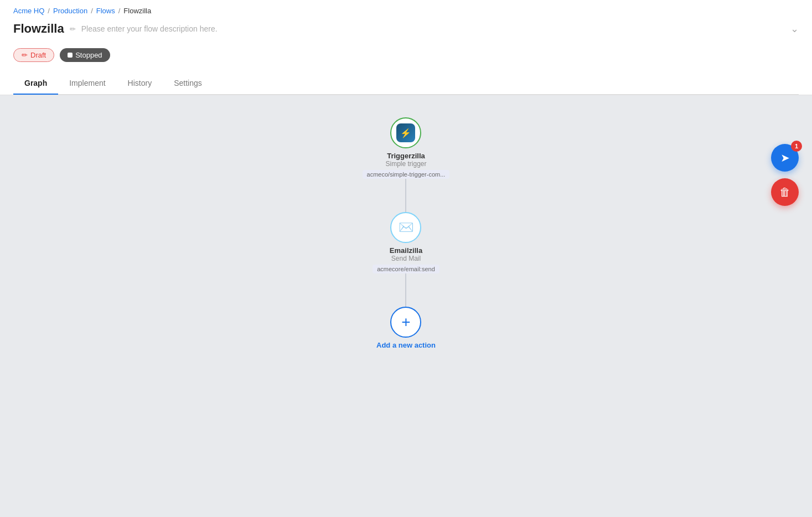 This screenshot has width=812, height=517. Describe the element at coordinates (406, 10) in the screenshot. I see `breadcrumb: Acme HQ / Production / Flows / Flowzilla` at that location.